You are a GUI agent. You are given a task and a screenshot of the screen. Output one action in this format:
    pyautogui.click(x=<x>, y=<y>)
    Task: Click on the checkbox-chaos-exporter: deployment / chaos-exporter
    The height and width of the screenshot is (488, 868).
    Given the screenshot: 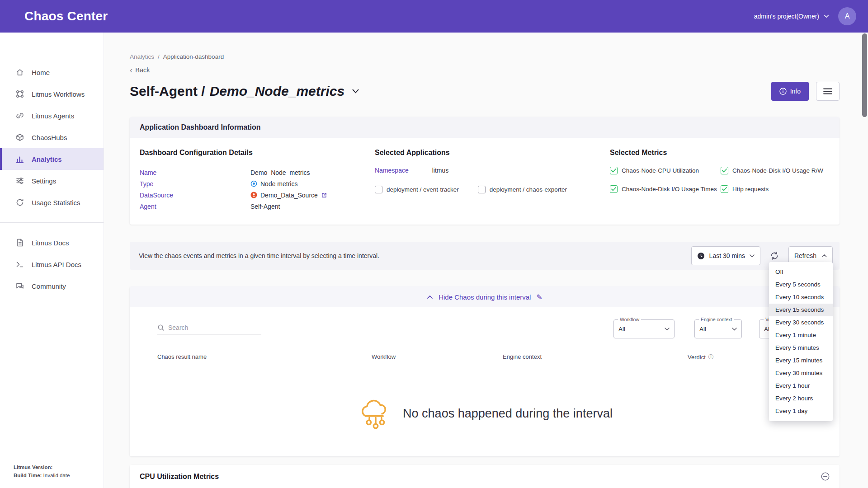 What is the action you would take?
    pyautogui.click(x=523, y=190)
    